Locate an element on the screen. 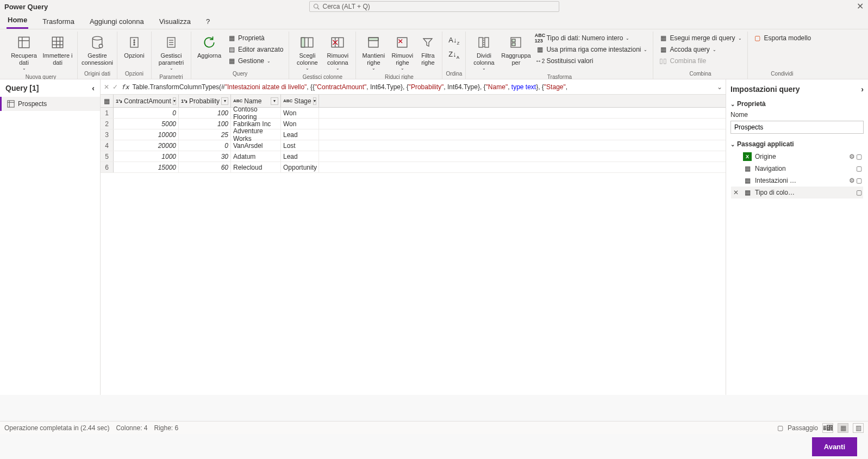  applied-step: ▦Intestazioni …⚙▢ is located at coordinates (797, 181).